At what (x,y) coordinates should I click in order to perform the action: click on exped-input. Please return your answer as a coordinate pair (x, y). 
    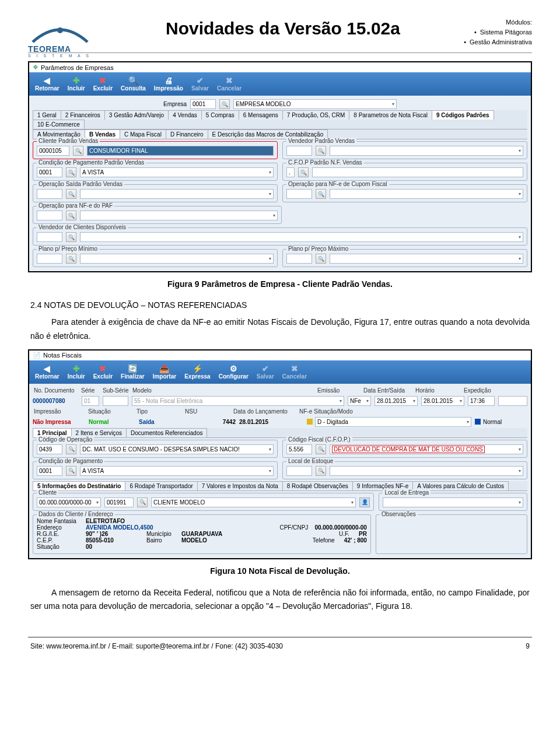
    Looking at the image, I should click on (513, 401).